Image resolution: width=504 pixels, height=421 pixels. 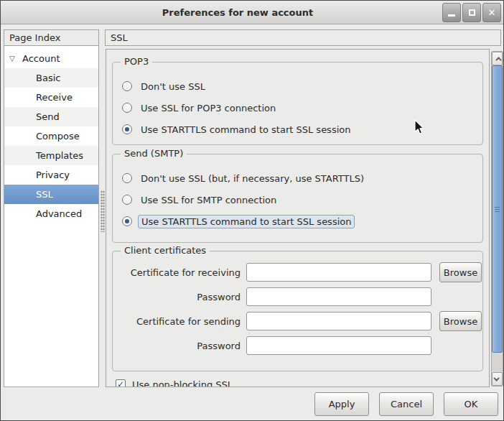 What do you see at coordinates (302, 129) in the screenshot?
I see `radio-pop3-starttls: Use STARTTLS command to start SSL sessio…` at bounding box center [302, 129].